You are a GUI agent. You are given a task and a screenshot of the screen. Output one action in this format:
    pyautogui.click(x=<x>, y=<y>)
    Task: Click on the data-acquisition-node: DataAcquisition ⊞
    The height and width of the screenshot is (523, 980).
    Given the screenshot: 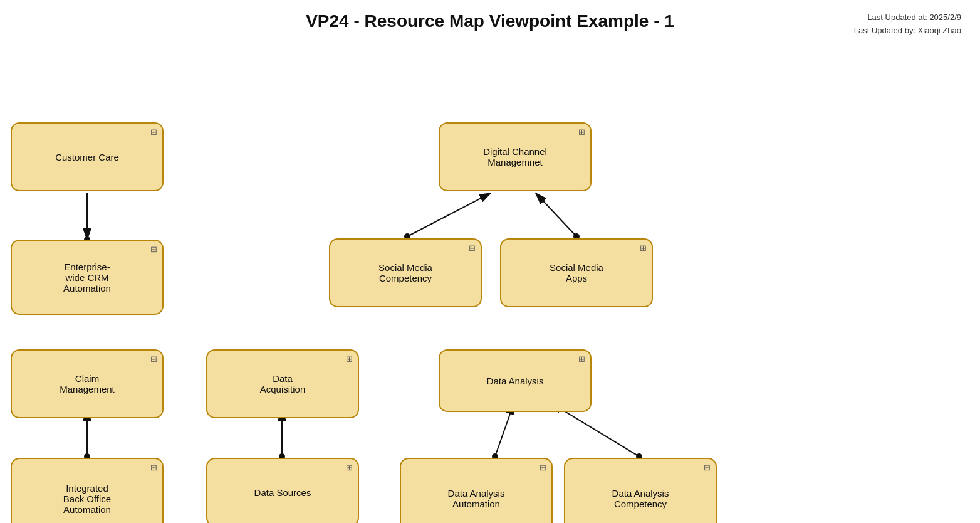 What is the action you would take?
    pyautogui.click(x=283, y=384)
    